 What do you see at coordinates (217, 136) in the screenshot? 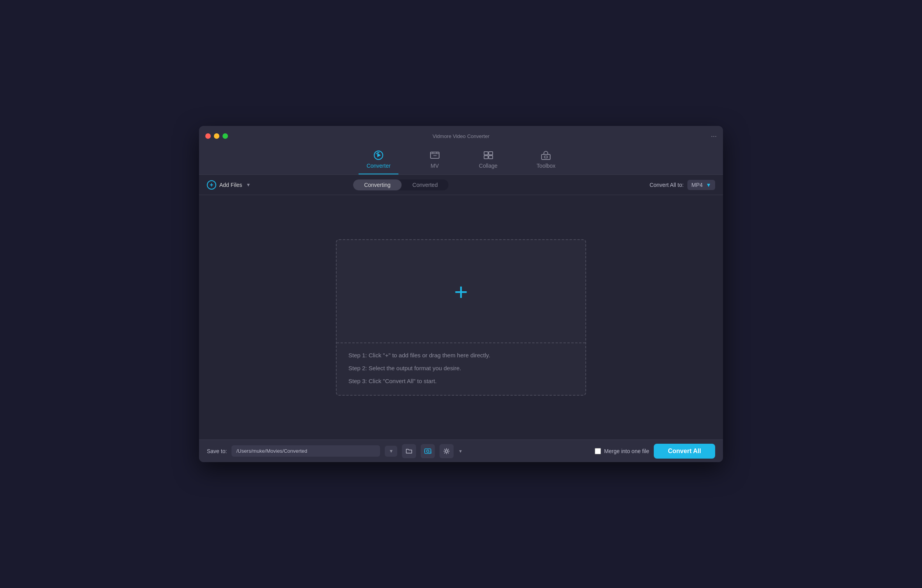
I see `window-controls` at bounding box center [217, 136].